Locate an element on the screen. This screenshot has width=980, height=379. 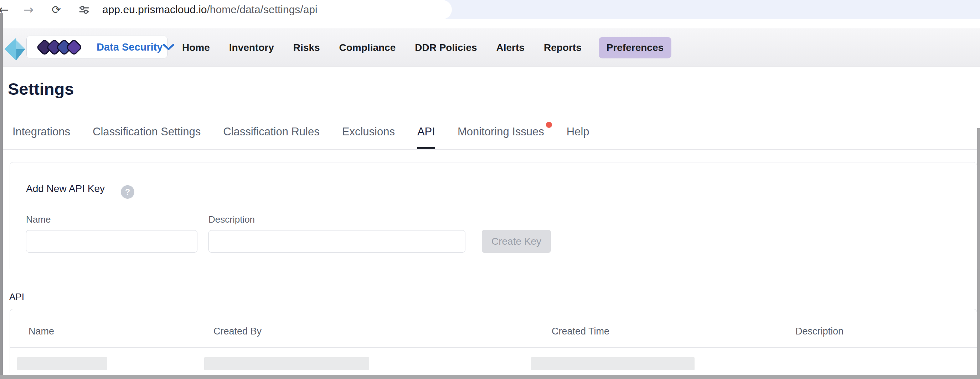
url-text: app.eu.prismacloud.io/home/data/settings… is located at coordinates (210, 10).